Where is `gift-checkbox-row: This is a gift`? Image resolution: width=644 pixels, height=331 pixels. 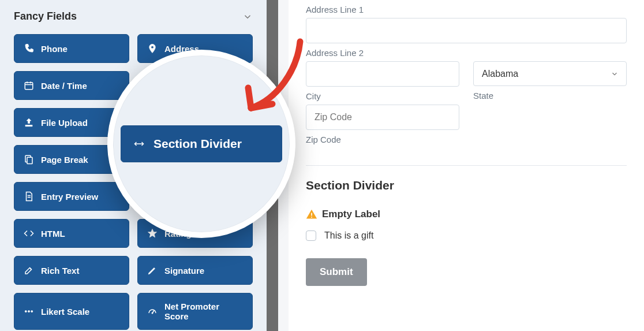
gift-checkbox-row: This is a gift is located at coordinates (466, 236).